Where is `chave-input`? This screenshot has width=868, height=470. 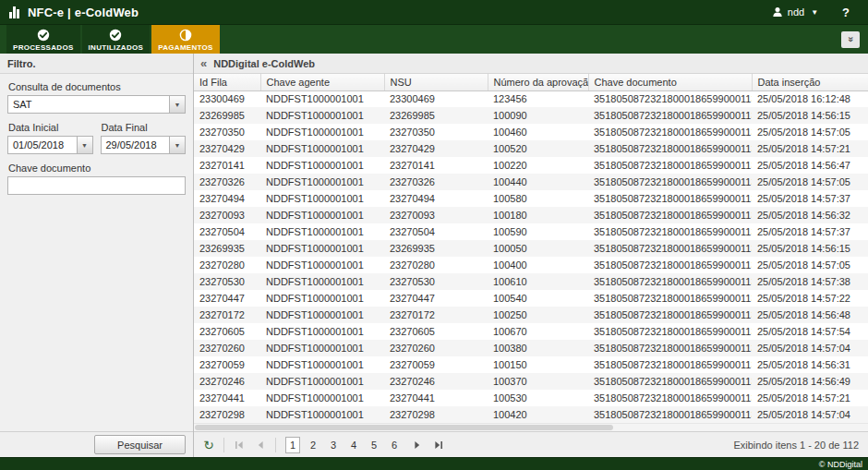
chave-input is located at coordinates (96, 186).